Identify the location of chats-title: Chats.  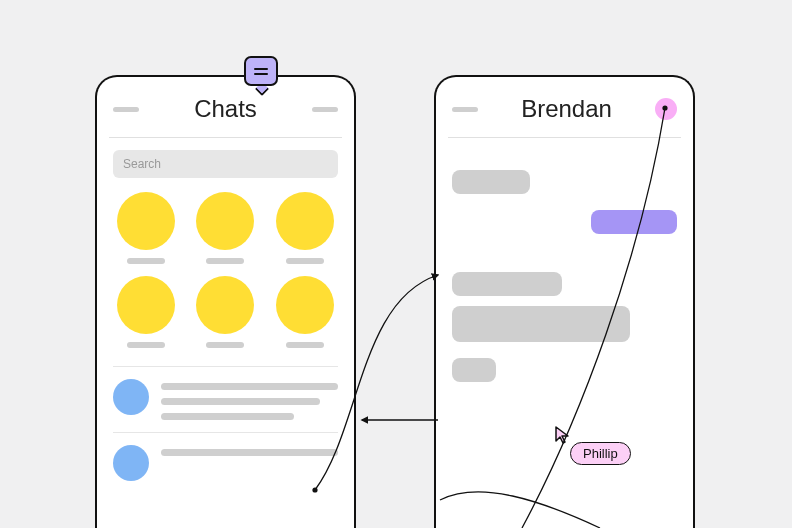
(226, 109).